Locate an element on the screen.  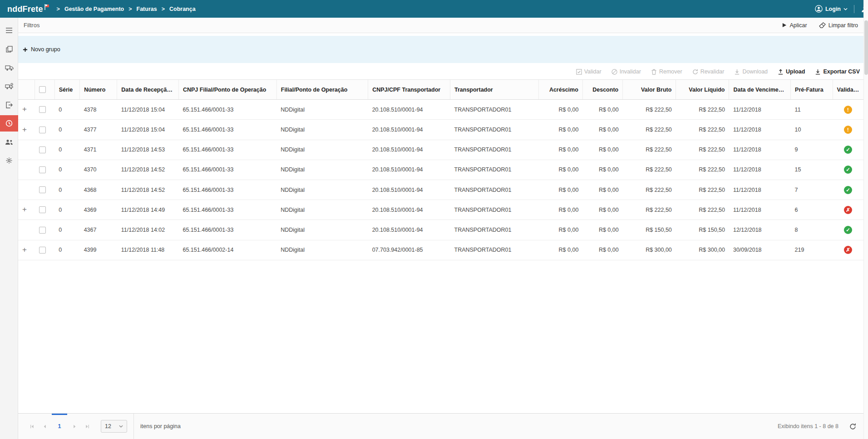
cell-pre-fatura: 15 is located at coordinates (812, 170).